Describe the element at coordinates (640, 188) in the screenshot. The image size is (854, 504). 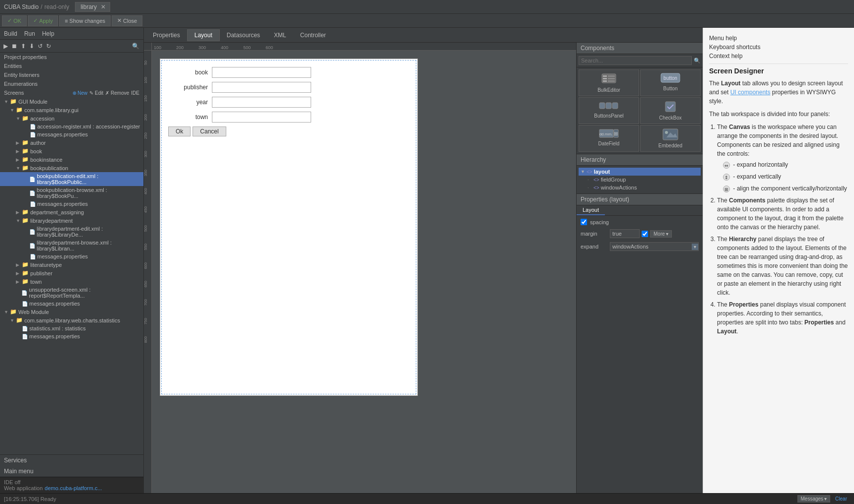
I see `htree-windowactions: · <> windowActions` at that location.